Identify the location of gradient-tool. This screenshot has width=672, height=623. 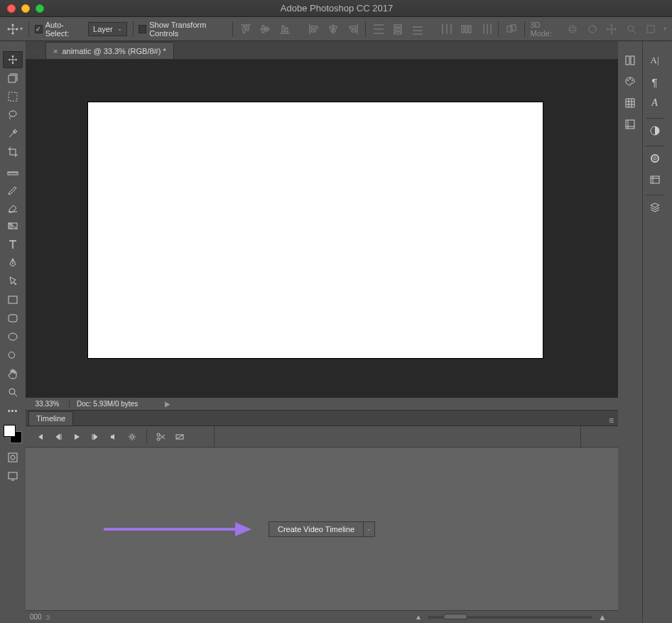
(13, 226).